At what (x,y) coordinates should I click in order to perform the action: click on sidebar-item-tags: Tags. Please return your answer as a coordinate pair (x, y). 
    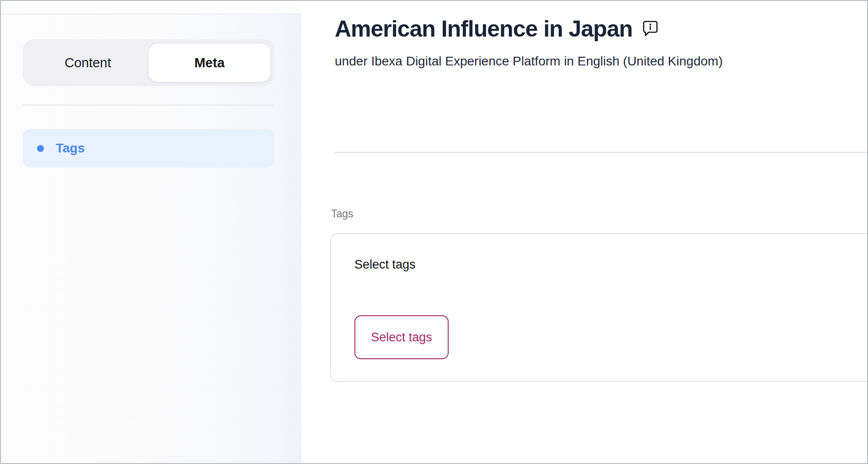
    Looking at the image, I should click on (149, 148).